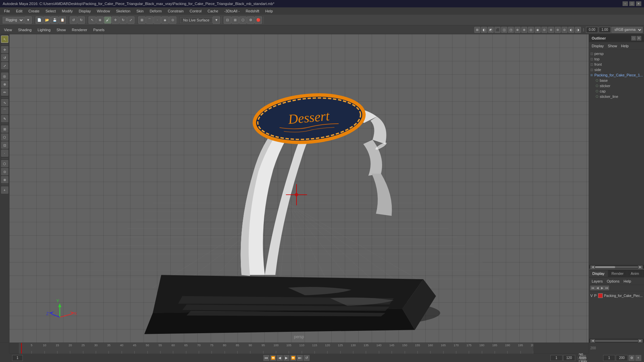 The width and height of the screenshot is (644, 362). What do you see at coordinates (616, 97) in the screenshot?
I see `tree-item-sticker-line: ⬡ sticker_line` at bounding box center [616, 97].